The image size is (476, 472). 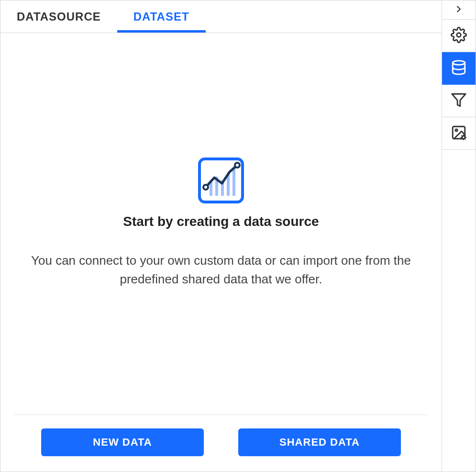 What do you see at coordinates (459, 236) in the screenshot?
I see `right-sidebar` at bounding box center [459, 236].